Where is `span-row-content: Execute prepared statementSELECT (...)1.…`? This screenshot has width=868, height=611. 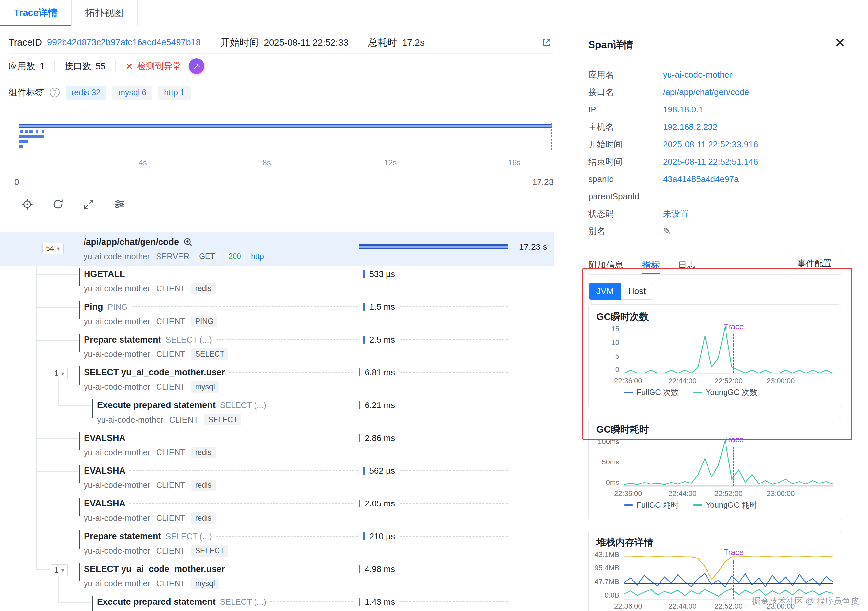 span-row-content: Execute prepared statementSELECT (...)1.… is located at coordinates (302, 603).